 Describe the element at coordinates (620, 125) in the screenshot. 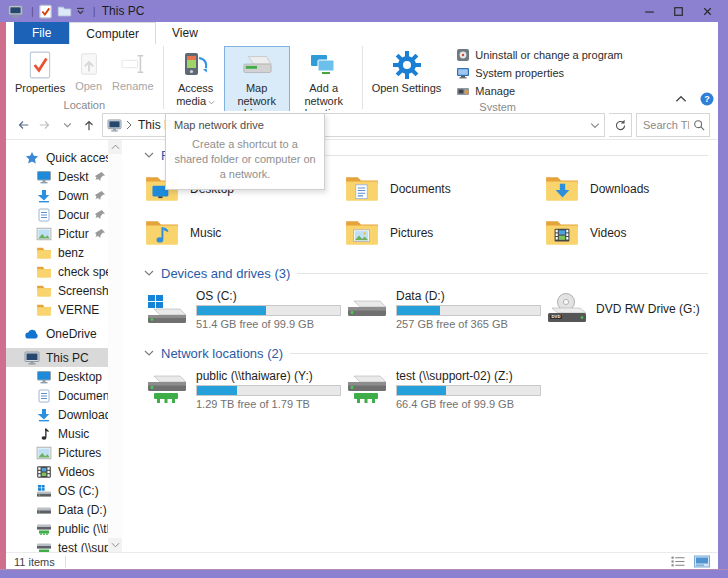

I see `refresh-button` at that location.